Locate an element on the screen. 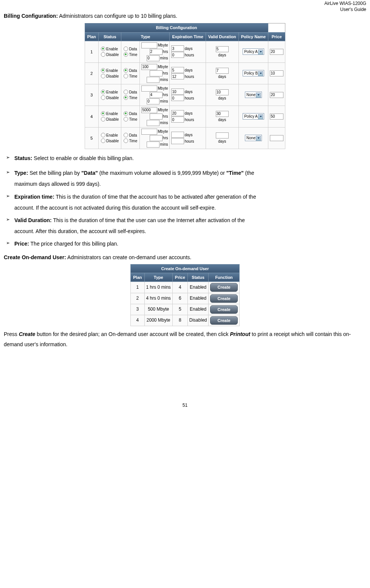 Image resolution: width=370 pixels, height=588 pixels. bullet-exp: Expiration time: This is the duration of… is located at coordinates (185, 197).